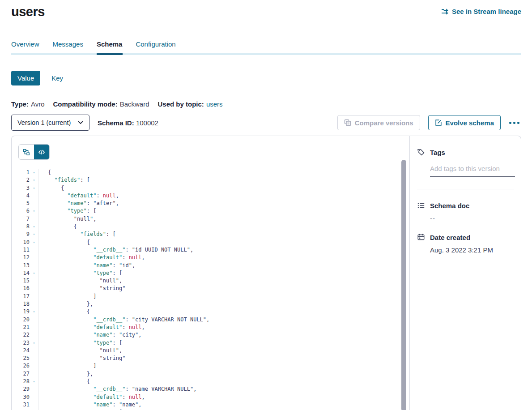 Image resolution: width=532 pixels, height=410 pixels. Describe the element at coordinates (210, 281) in the screenshot. I see `code-line: 15 "null",` at that location.